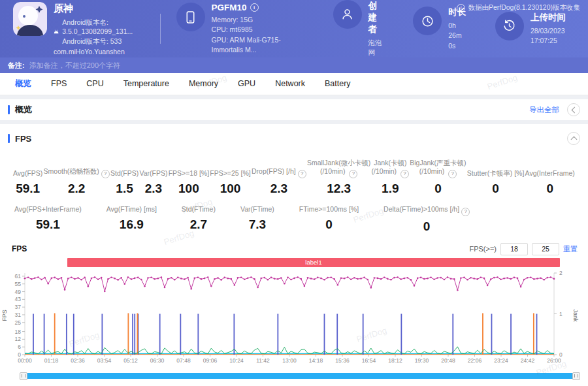 This screenshot has height=386, width=588. Describe the element at coordinates (105, 361) in the screenshot. I see `svg-text: 03:54` at that location.